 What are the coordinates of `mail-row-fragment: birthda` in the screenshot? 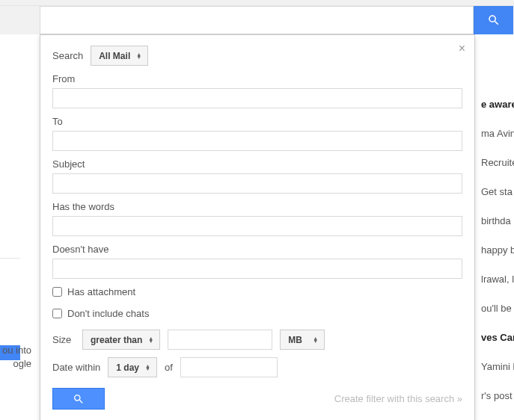 It's located at (498, 221).